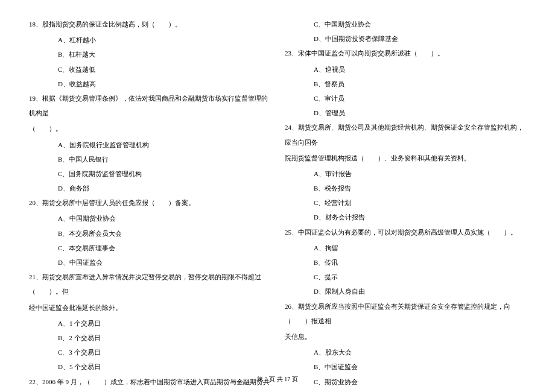 The height and width of the screenshot is (392, 555). Describe the element at coordinates (405, 391) in the screenshot. I see `q26-option-d: D、期货保证金安全存管监控机构` at that location.